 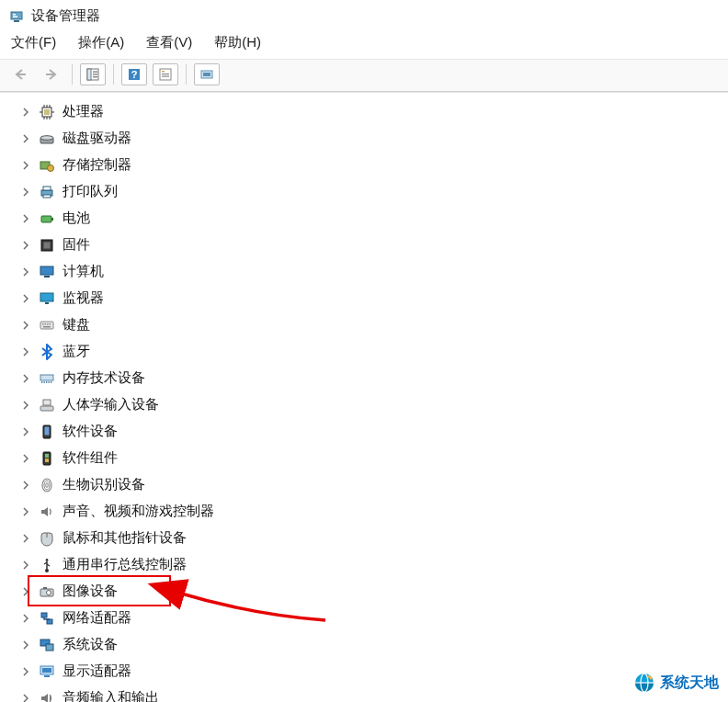 What do you see at coordinates (370, 379) in the screenshot?
I see `tree-node: 内存技术设备` at bounding box center [370, 379].